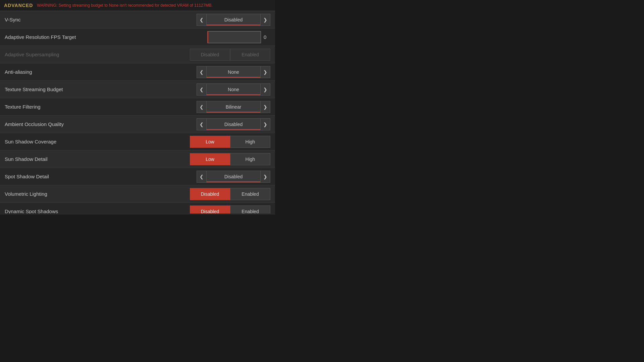 This screenshot has width=644, height=362. Describe the element at coordinates (233, 177) in the screenshot. I see `arrow-value-spot-shadow-detail: Disabled` at that location.